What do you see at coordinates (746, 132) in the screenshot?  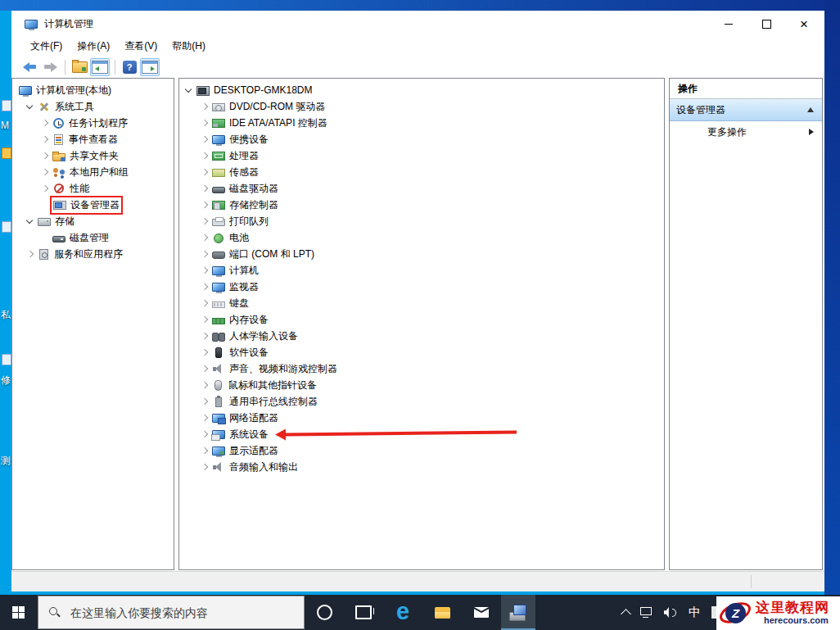 I see `more-actions-item: 更多操作` at bounding box center [746, 132].